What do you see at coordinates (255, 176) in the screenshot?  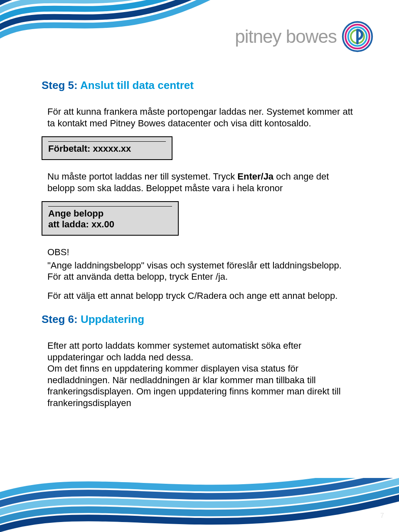 I see `step5-para2-bold: Enter/Ja` at bounding box center [255, 176].